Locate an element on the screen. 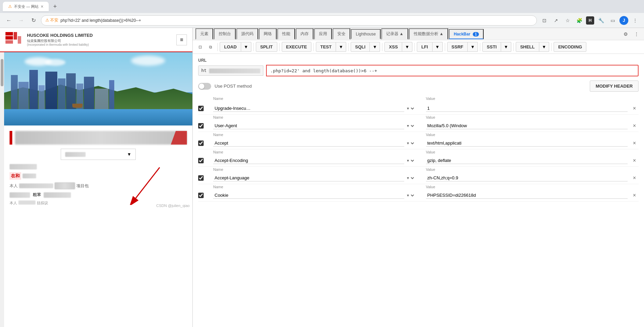  header-1-delete-button: × is located at coordinates (634, 108).